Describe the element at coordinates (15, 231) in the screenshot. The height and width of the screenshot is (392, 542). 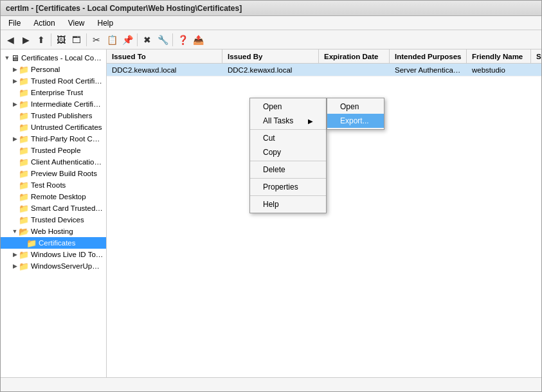
I see `web-hosting-expand-icon: ▼` at that location.